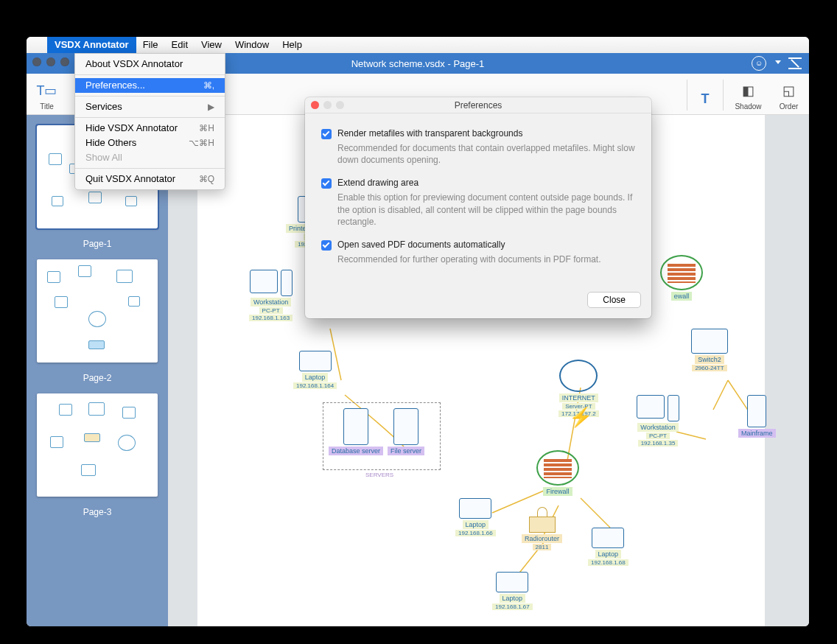 This screenshot has width=837, height=644. What do you see at coordinates (478, 203) in the screenshot?
I see `pref-extend-area: Extend drawing area Enable this option f…` at bounding box center [478, 203].